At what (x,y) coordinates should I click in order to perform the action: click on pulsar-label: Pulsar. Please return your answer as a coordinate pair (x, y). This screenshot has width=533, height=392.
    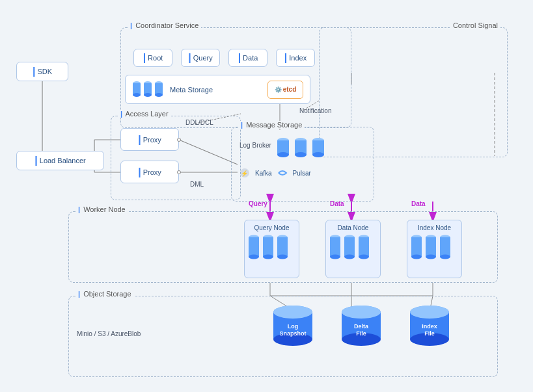
    Looking at the image, I should click on (302, 173).